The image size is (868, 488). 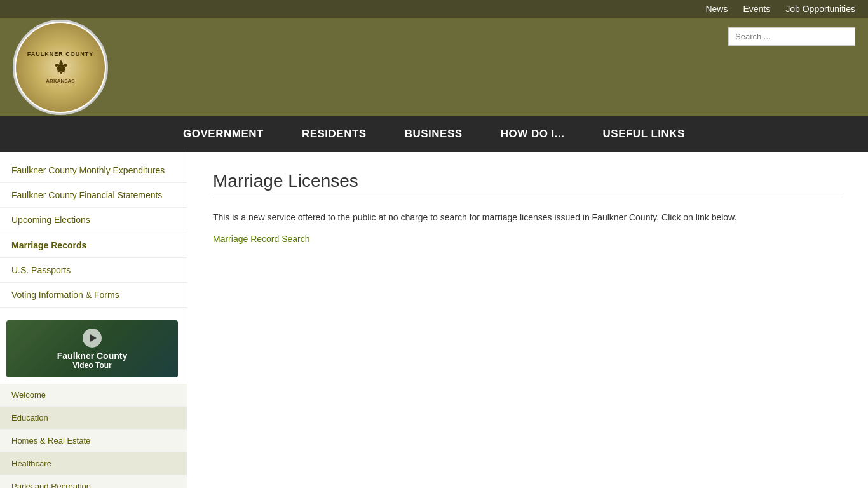 What do you see at coordinates (644, 134) in the screenshot?
I see `nav-useful-links: USEFUL LINKS` at bounding box center [644, 134].